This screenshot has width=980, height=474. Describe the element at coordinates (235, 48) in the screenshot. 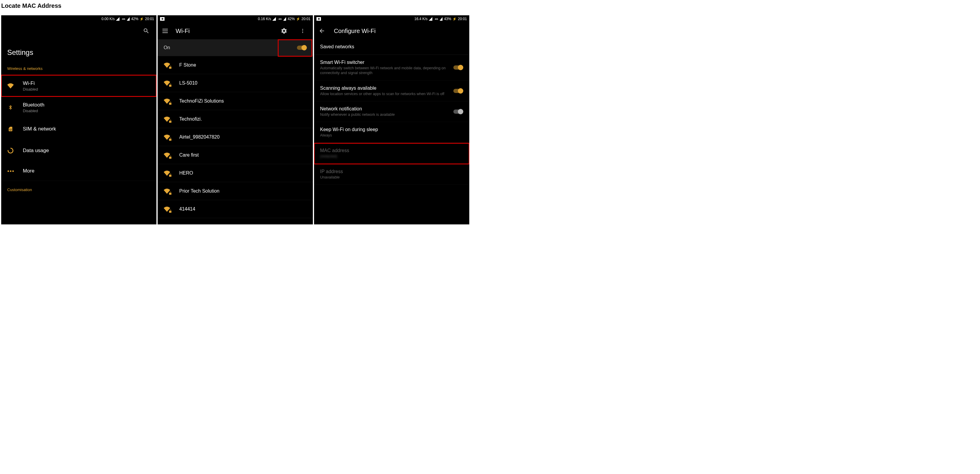

I see `wifi-toggle-row: On` at that location.